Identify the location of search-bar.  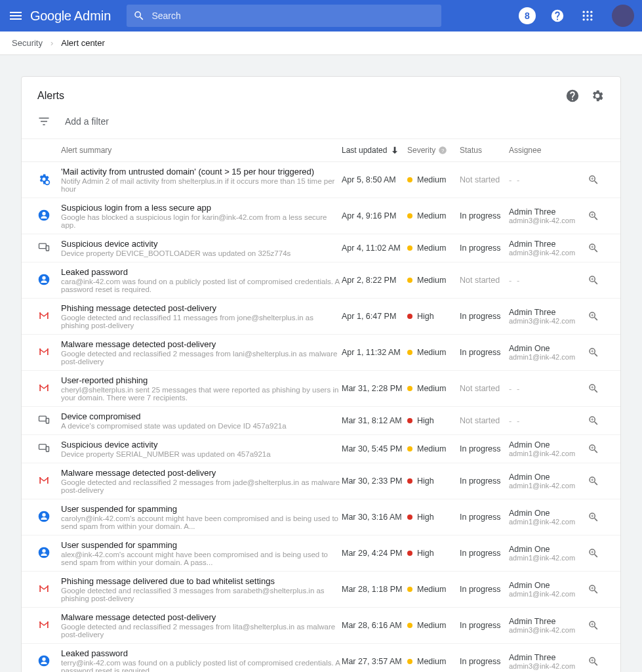
(284, 16).